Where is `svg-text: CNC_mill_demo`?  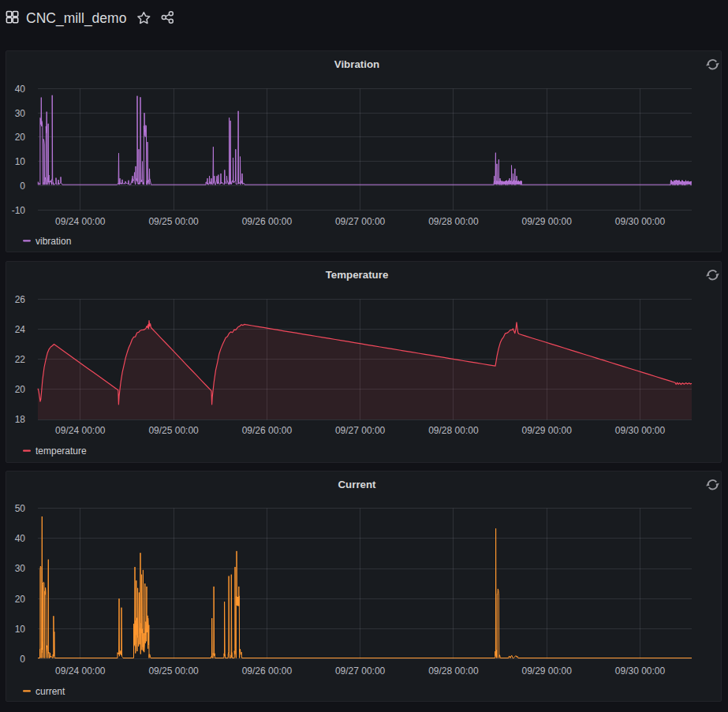 svg-text: CNC_mill_demo is located at coordinates (76, 19).